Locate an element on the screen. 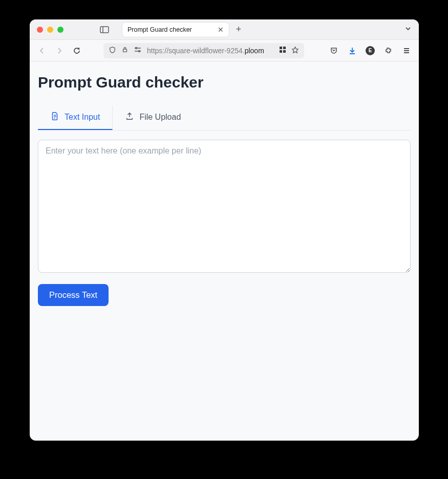  lock-icon is located at coordinates (125, 50).